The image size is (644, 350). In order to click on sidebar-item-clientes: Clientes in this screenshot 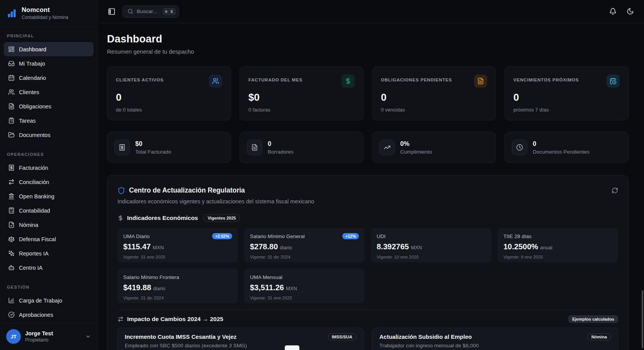, I will do `click(49, 92)`.